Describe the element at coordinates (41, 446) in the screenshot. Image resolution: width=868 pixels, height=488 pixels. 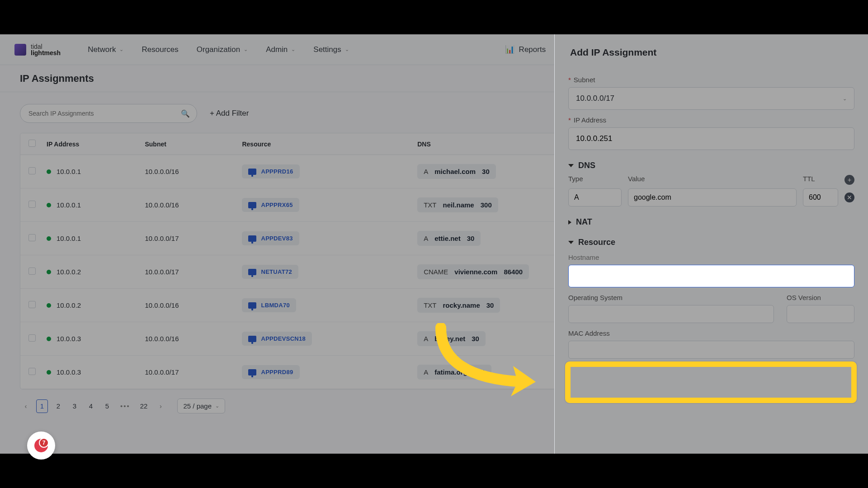
I see `chat-widget: 7` at that location.